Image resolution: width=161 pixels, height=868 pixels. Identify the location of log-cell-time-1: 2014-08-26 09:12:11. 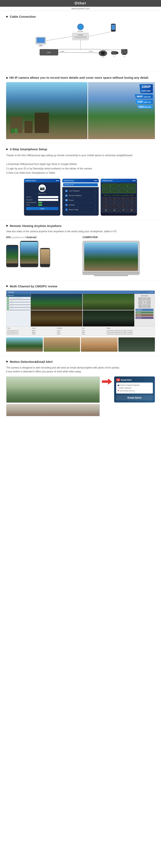
(19, 331).